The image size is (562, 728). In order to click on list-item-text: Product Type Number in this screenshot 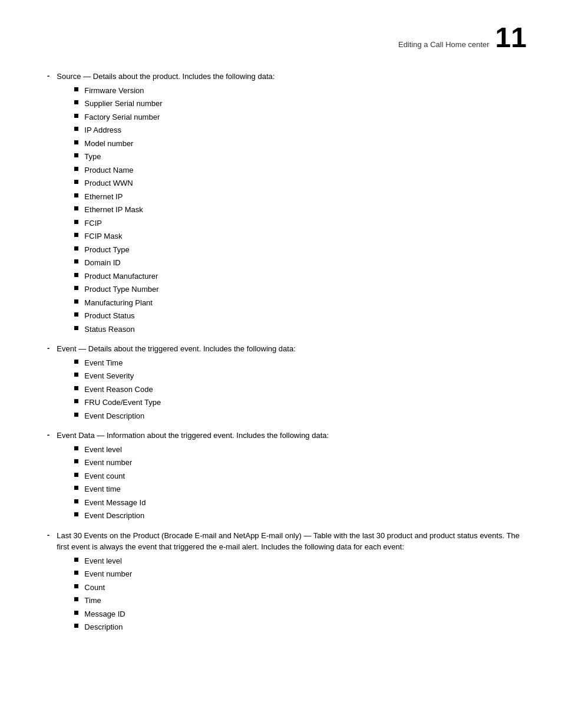, I will do `click(121, 289)`.